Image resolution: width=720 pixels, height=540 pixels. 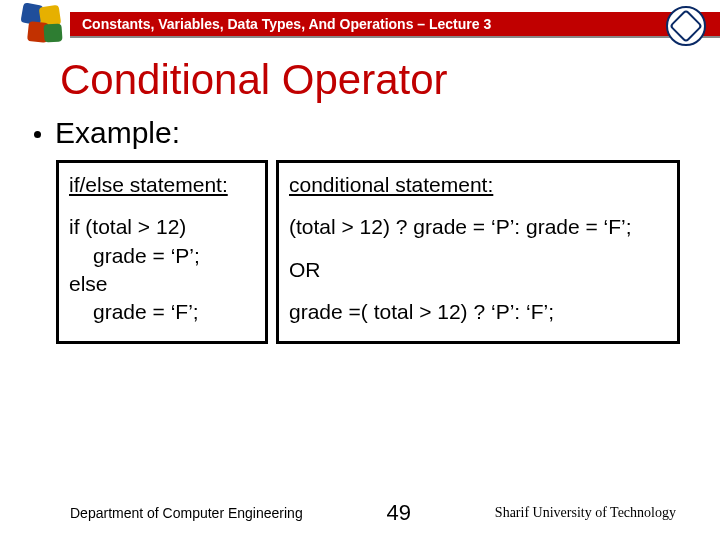 I want to click on if-else-box: if/else statement: if (total > 12) grade…, so click(x=162, y=252).